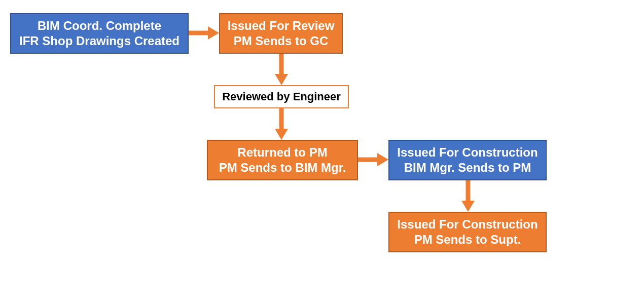  Describe the element at coordinates (282, 160) in the screenshot. I see `node-returned-to-pm: Returned to PM PM Sends to BIM Mgr.` at that location.